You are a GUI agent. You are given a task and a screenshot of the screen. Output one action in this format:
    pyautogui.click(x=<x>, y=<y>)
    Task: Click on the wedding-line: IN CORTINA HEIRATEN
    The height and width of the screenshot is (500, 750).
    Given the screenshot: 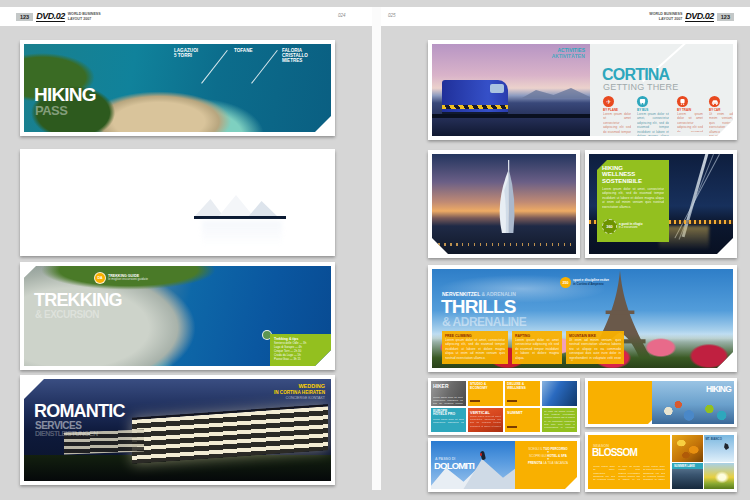 What is the action you would take?
    pyautogui.click(x=300, y=393)
    